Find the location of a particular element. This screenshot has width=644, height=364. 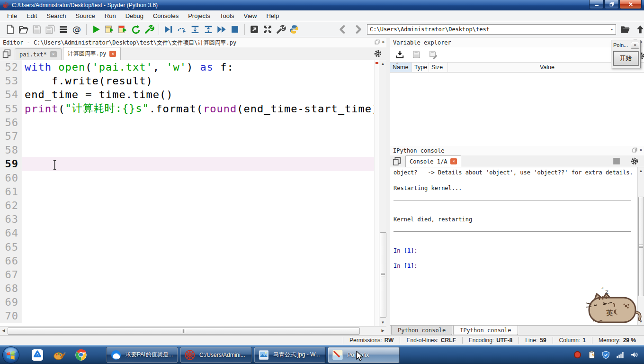

working-directory-combobox: C:\Users\Administrator\Desktop\test ▾ is located at coordinates (492, 29).